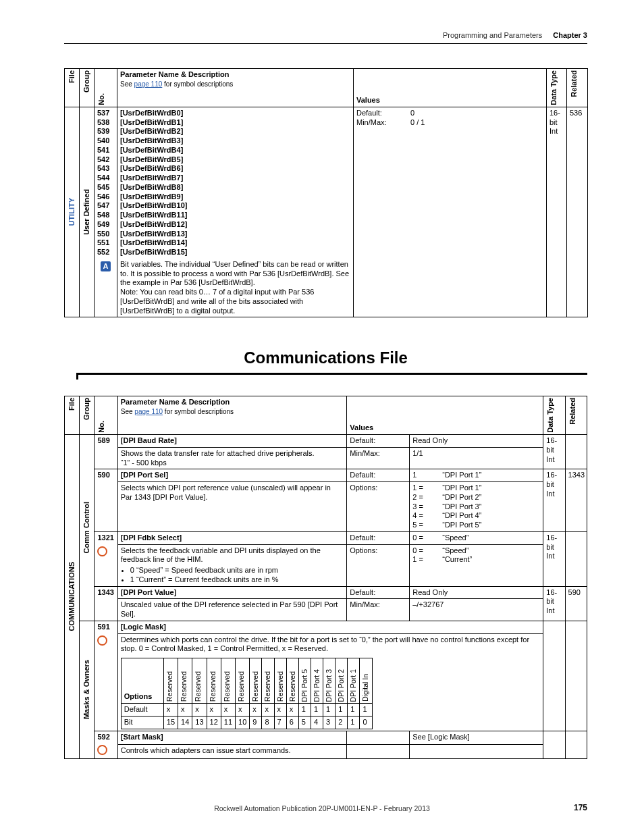  What do you see at coordinates (581, 808) in the screenshot?
I see `page-number: 175` at bounding box center [581, 808].